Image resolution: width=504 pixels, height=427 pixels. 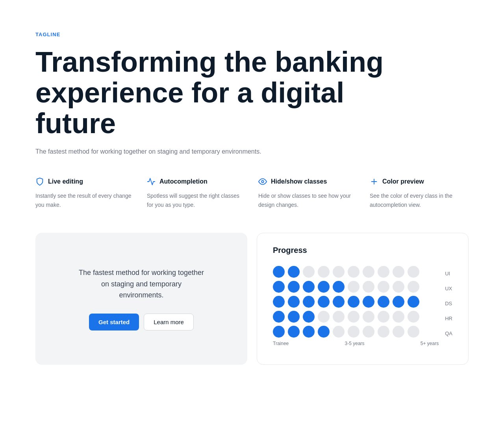 What do you see at coordinates (449, 303) in the screenshot?
I see `row-label-ds: DS` at bounding box center [449, 303].